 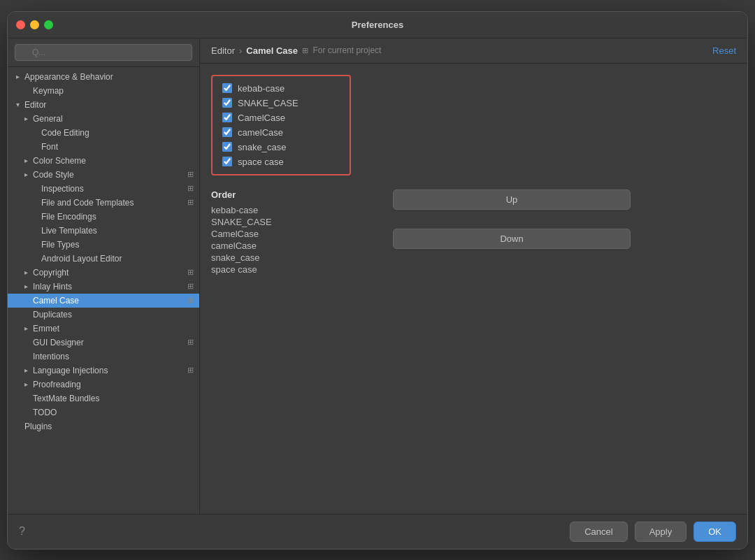 I want to click on sidebar-item-file-and-code-templates: File and Code Templates⊞, so click(x=103, y=203).